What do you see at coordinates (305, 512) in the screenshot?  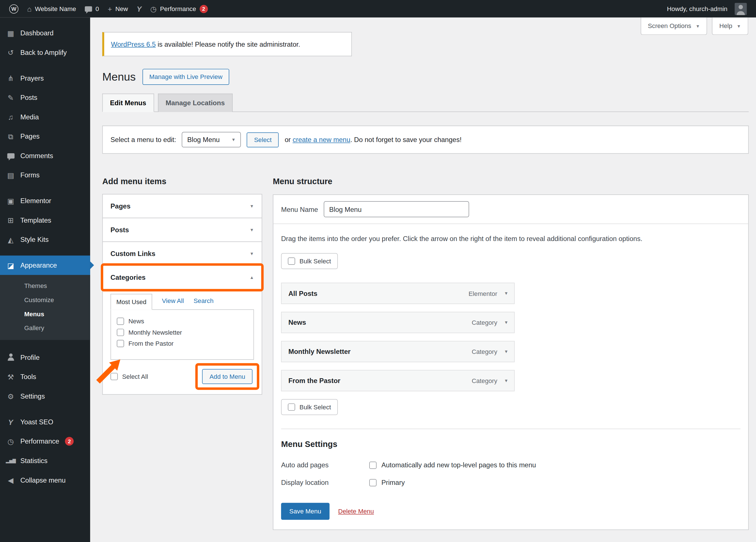 I see `save-menu-button: Save Menu` at bounding box center [305, 512].